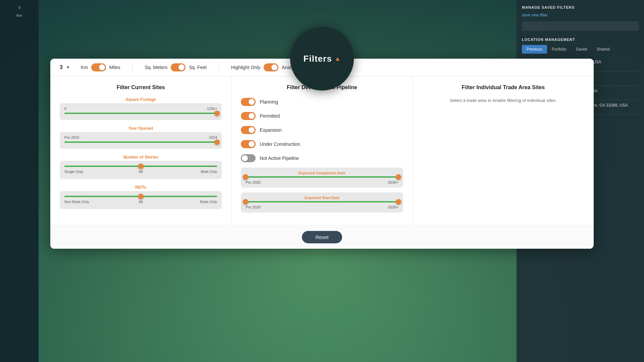 Image resolution: width=644 pixels, height=362 pixels. I want to click on manage-filters-title: Manage Saved Filters, so click(580, 7).